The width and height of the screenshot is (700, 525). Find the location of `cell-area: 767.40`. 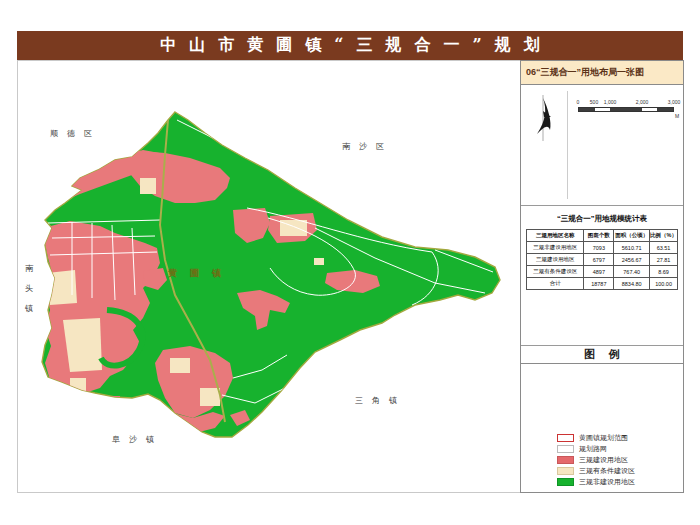

cell-area: 767.40 is located at coordinates (632, 272).